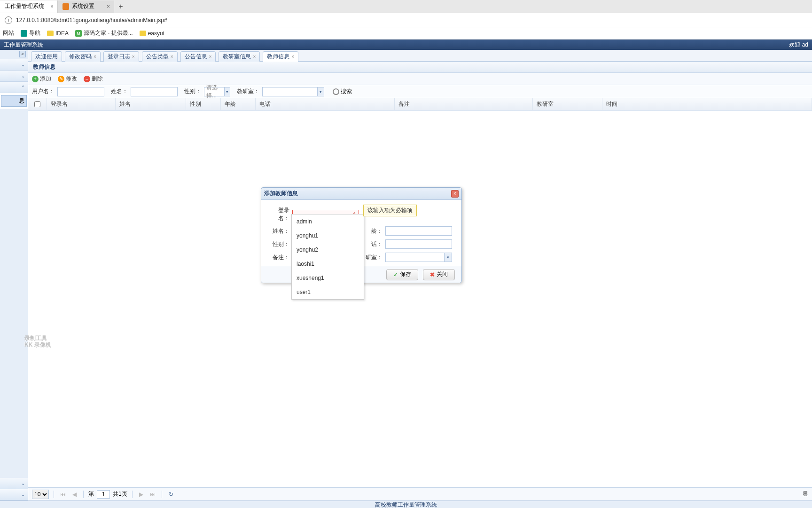 This screenshot has height=508, width=812. What do you see at coordinates (420, 56) in the screenshot?
I see `inner-tab-strip: 欢迎使用 修改密码× 登录日志× 公告类型× 公告信息× 教研室信息× 教师信息…` at bounding box center [420, 56].